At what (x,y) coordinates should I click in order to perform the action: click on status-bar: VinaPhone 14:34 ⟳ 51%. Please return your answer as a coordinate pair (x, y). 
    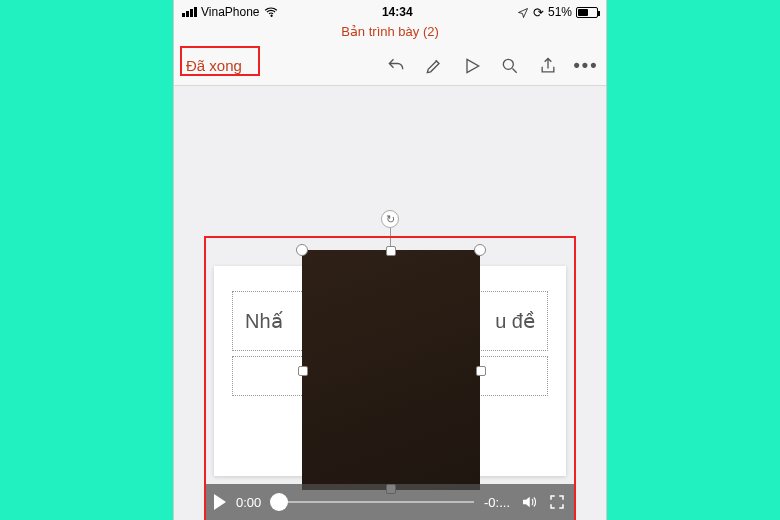
    Looking at the image, I should click on (390, 12).